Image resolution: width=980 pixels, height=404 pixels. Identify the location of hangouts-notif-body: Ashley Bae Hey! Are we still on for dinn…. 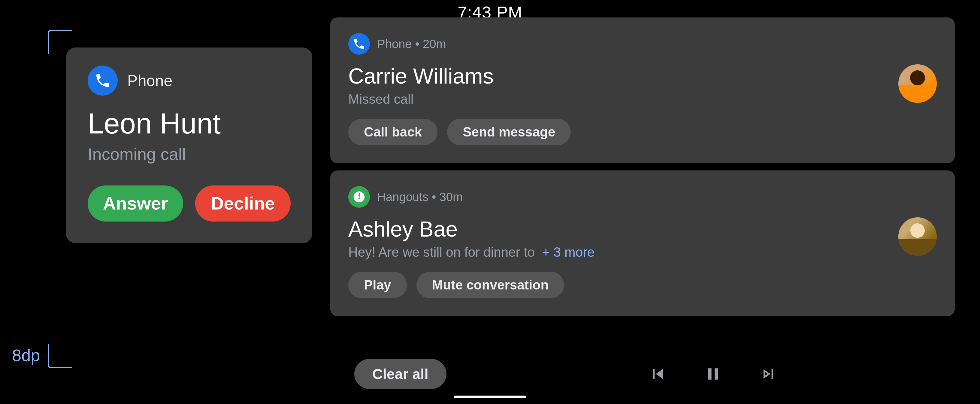
(642, 238).